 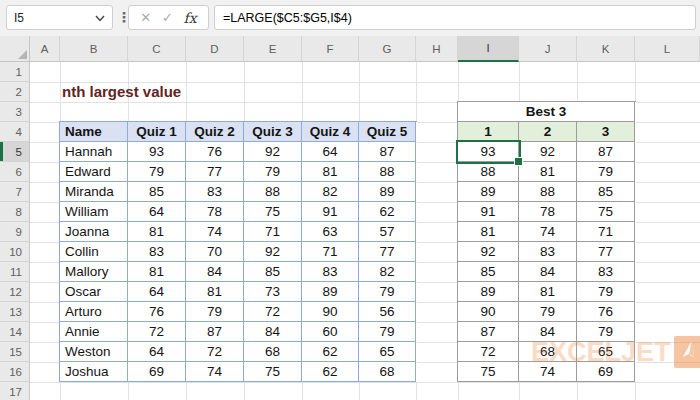 What do you see at coordinates (215, 252) in the screenshot?
I see `cell-quiz-score: 70` at bounding box center [215, 252].